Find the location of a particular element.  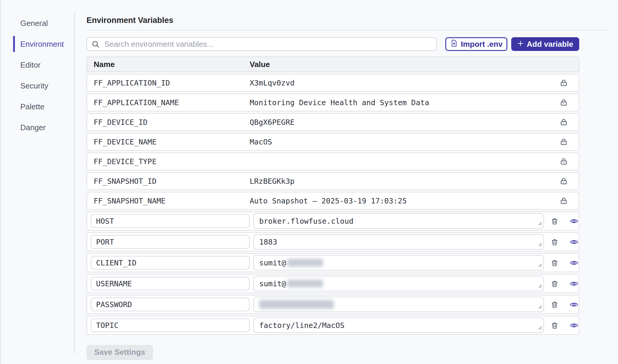

env-value-input: 1883 is located at coordinates (398, 242).